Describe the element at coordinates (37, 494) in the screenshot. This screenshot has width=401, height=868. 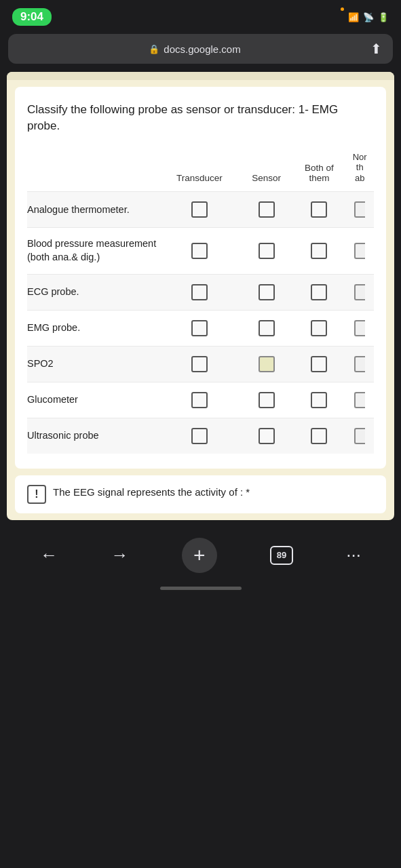
I see `exclaim-icon: !` at that location.